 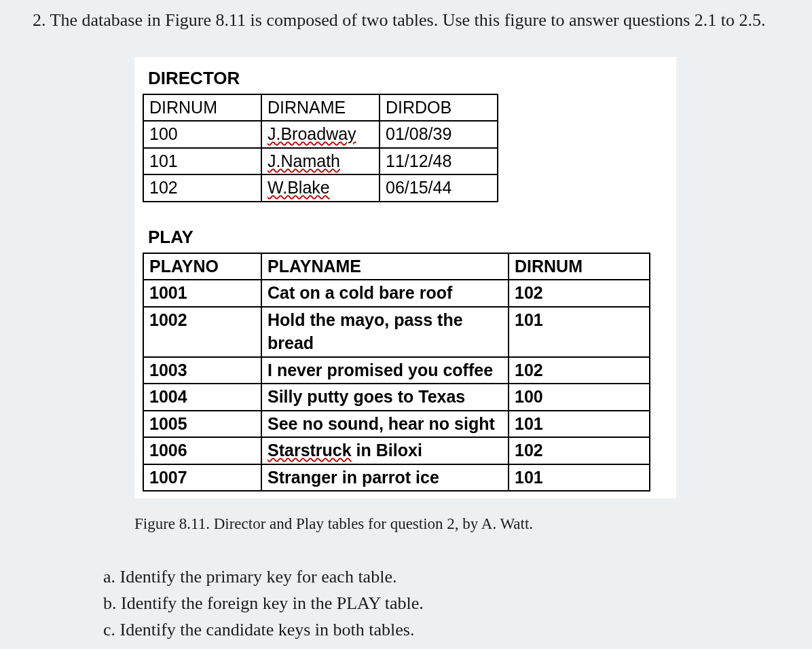 I want to click on cell-playno: 1005, so click(x=202, y=424).